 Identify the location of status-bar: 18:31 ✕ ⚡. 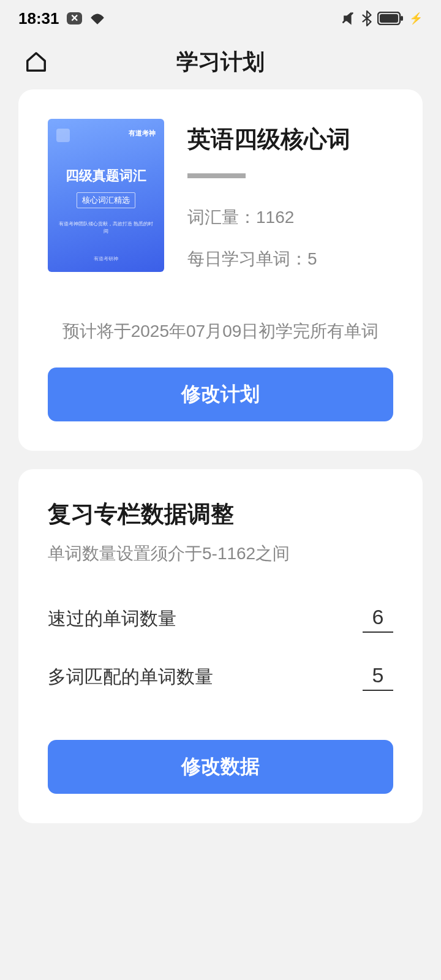
(221, 17).